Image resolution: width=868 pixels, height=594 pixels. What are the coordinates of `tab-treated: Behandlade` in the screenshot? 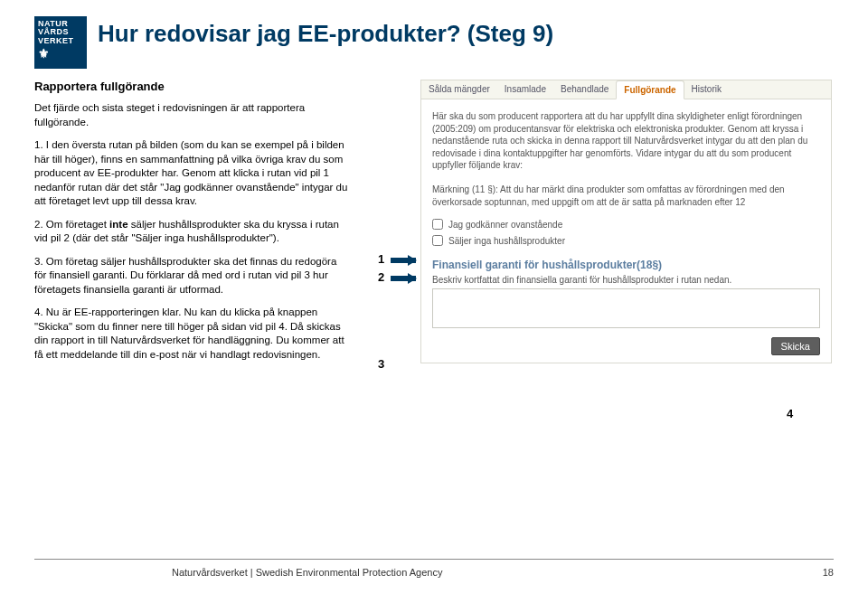 It's located at (584, 90).